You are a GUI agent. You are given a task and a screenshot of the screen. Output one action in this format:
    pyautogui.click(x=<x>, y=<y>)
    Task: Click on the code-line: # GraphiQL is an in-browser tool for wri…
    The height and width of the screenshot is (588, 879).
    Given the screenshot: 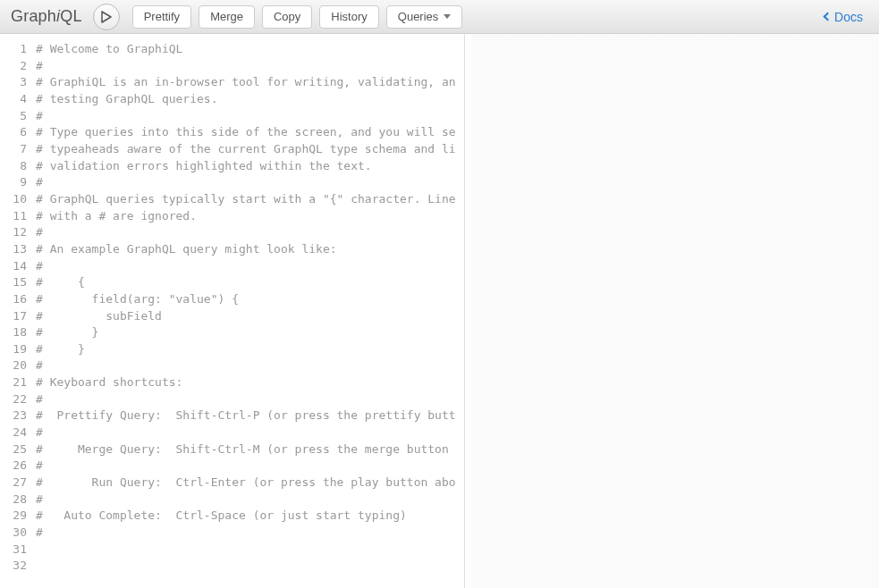 What is the action you would take?
    pyautogui.click(x=250, y=82)
    